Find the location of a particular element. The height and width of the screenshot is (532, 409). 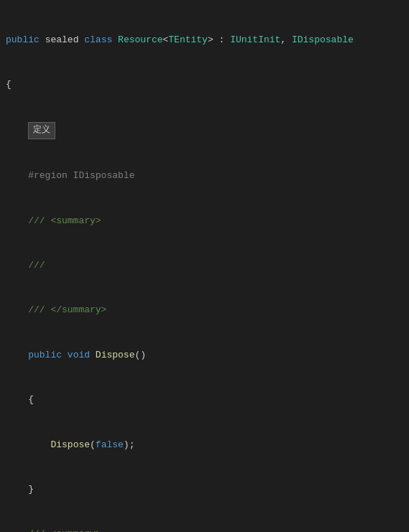

xml-comment-3: /// </summary> is located at coordinates (56, 310).